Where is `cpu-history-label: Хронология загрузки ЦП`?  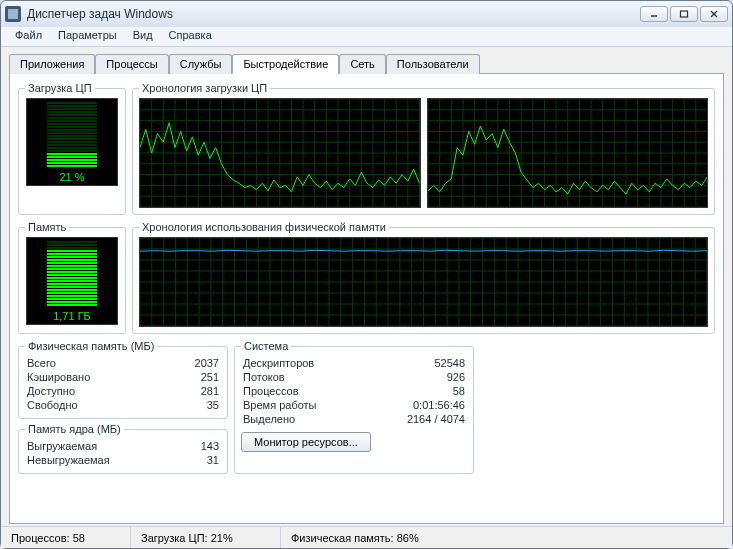 cpu-history-label: Хронология загрузки ЦП is located at coordinates (204, 88).